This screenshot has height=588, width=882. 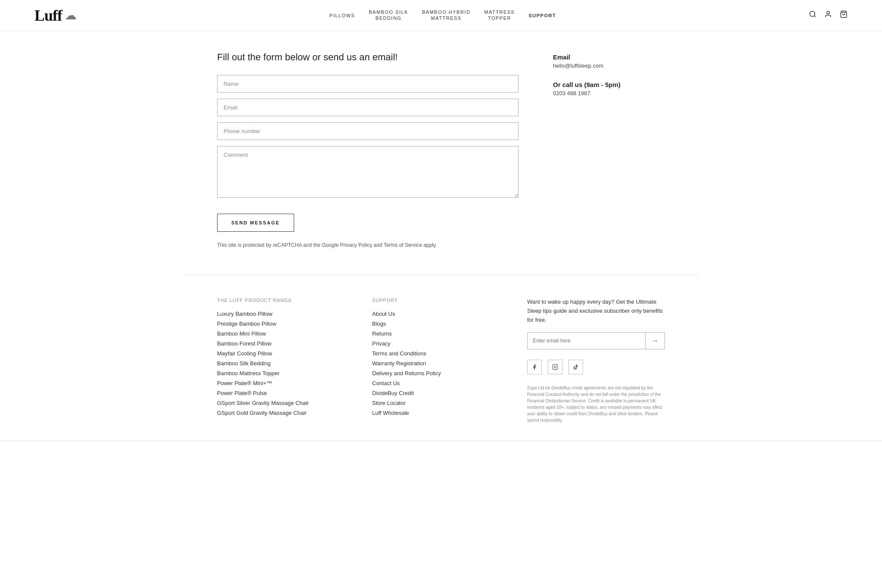 What do you see at coordinates (286, 333) in the screenshot?
I see `product-range-item: Bamboo Mini Pillow` at bounding box center [286, 333].